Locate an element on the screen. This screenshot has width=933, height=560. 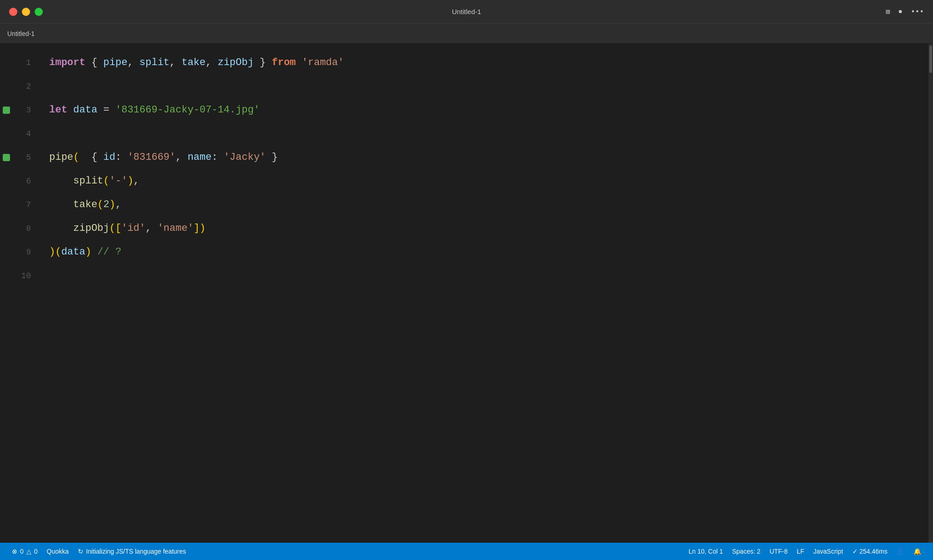
token-white: { is located at coordinates (91, 158).